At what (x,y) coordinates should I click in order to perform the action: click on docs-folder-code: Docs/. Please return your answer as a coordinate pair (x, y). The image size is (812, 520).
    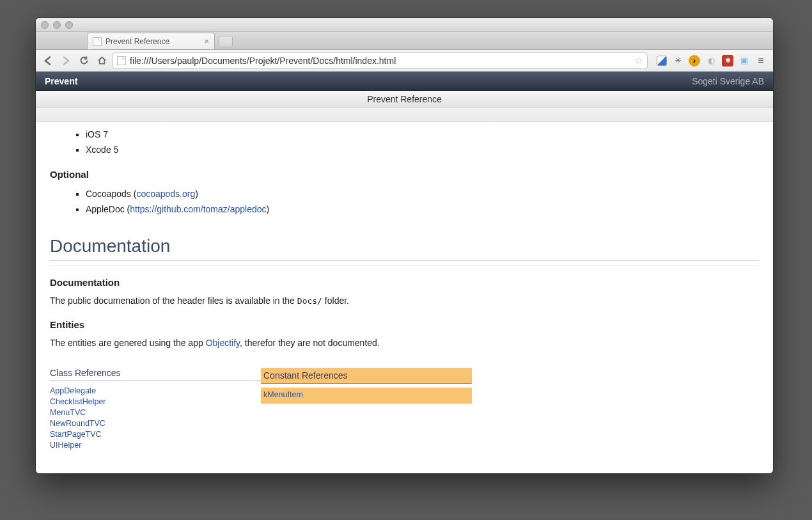
    Looking at the image, I should click on (309, 301).